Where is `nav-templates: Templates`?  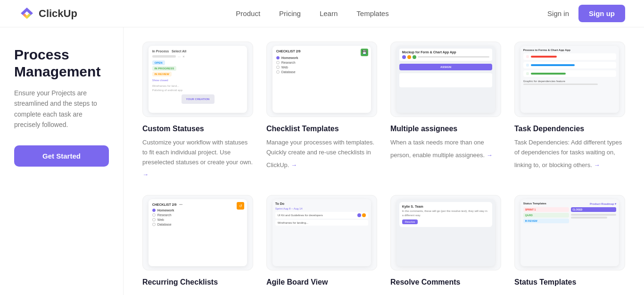 nav-templates: Templates is located at coordinates (372, 13).